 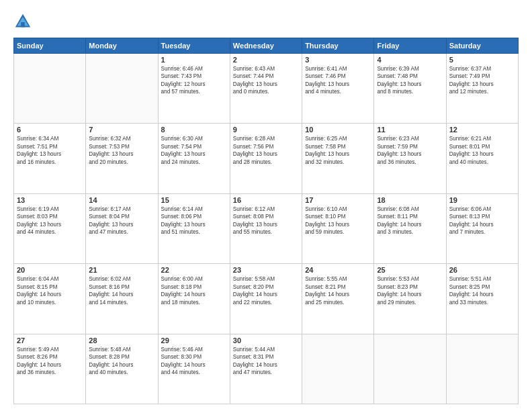 I want to click on cell-info: Sunrise: 6:10 AMSunset: 8:10 PMDaylight:…, so click(x=338, y=221).